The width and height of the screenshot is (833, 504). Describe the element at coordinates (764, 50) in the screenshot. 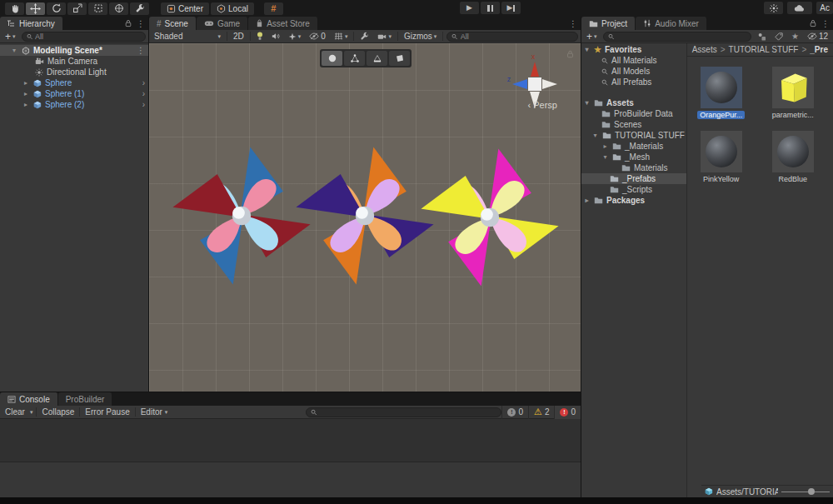

I see `breadcrumb-tutorial-stuff: TUTORIAL STUFF` at that location.